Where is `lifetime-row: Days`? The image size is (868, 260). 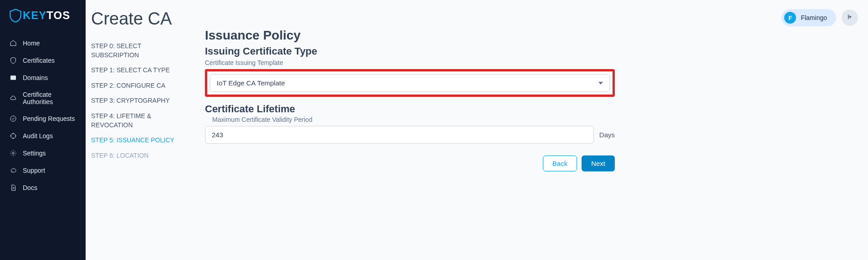
lifetime-row: Days is located at coordinates (410, 135).